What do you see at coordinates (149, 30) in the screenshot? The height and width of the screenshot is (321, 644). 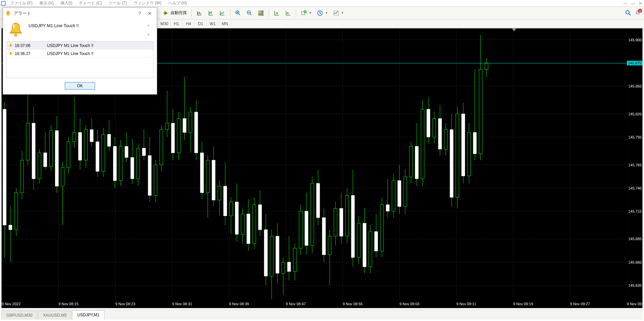 I see `alert-scroll: ▲▼` at bounding box center [149, 30].